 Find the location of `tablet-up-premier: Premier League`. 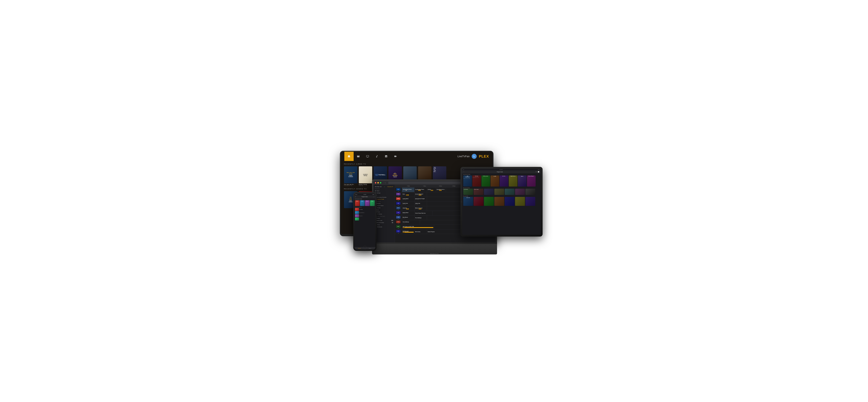

tablet-up-premier: Premier League is located at coordinates (478, 192).